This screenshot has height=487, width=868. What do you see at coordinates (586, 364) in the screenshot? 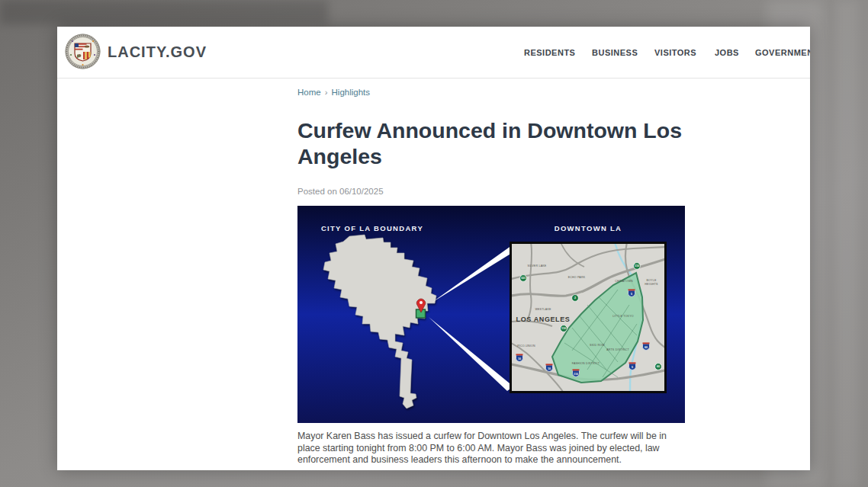
I see `map-label: FASHION DISTRICT` at bounding box center [586, 364].